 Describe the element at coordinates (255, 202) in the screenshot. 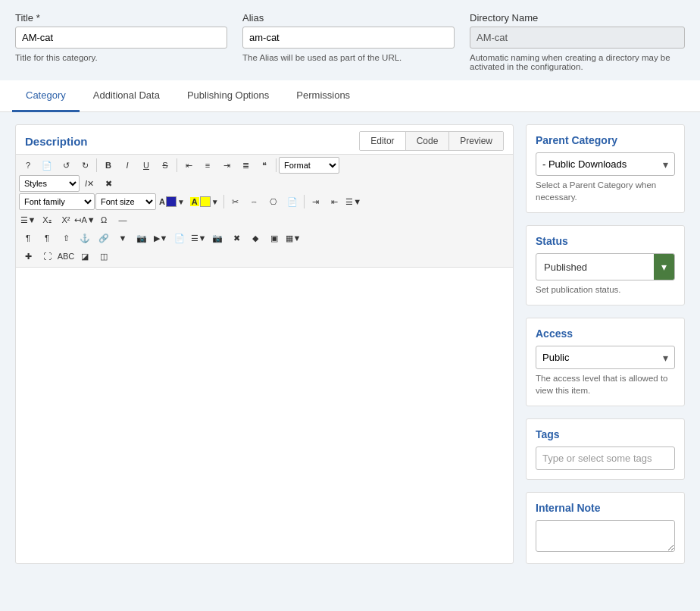

I see `copy-btn: ⎓` at that location.